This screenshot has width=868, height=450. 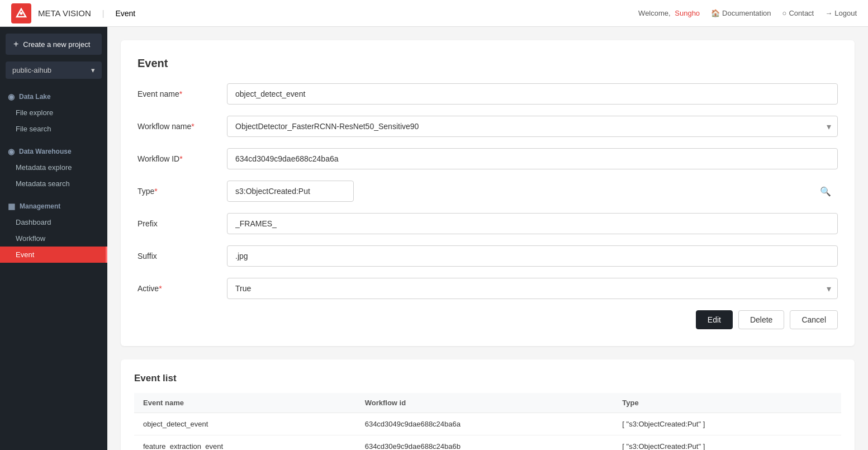 I want to click on contact-link: ○ Contact, so click(x=798, y=13).